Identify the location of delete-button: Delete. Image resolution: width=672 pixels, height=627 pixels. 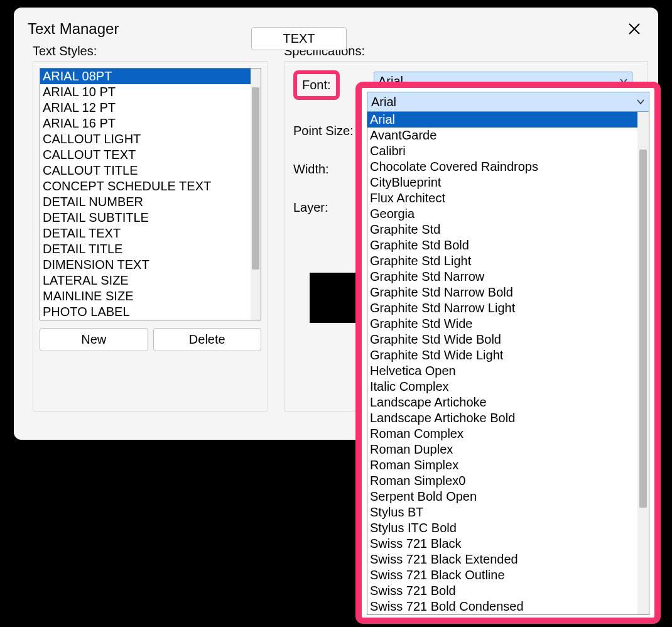
(207, 339).